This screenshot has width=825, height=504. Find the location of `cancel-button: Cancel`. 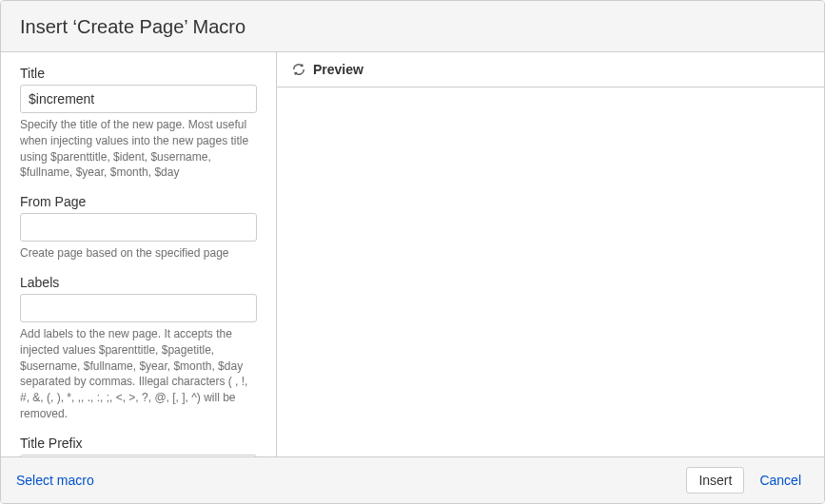

cancel-button: Cancel is located at coordinates (780, 480).